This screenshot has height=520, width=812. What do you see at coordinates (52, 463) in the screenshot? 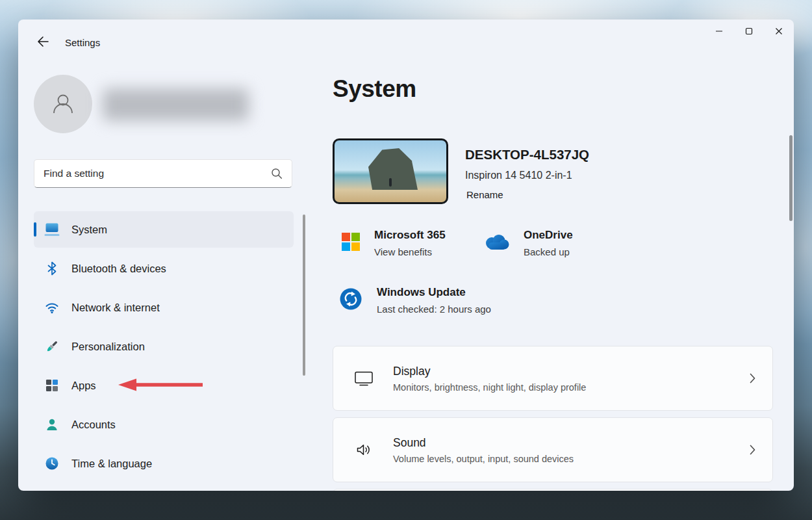
I see `time-language-icon` at bounding box center [52, 463].